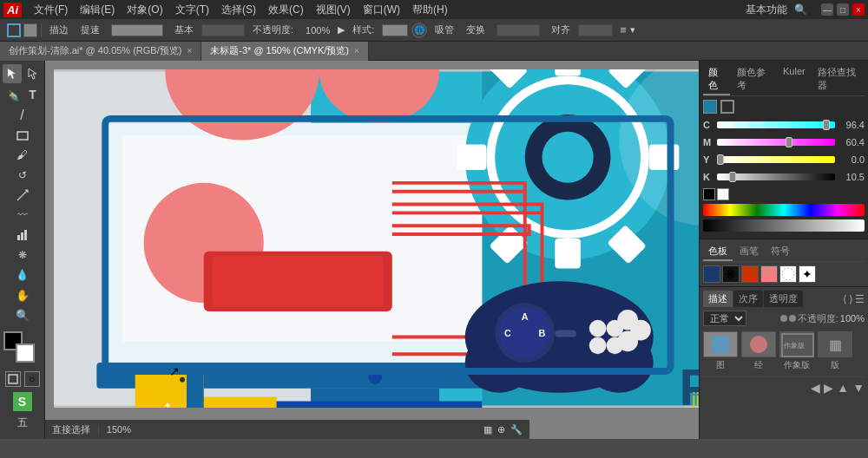 Image resolution: width=868 pixels, height=458 pixels. Describe the element at coordinates (780, 252) in the screenshot. I see `tab-symbols: 符号` at that location.